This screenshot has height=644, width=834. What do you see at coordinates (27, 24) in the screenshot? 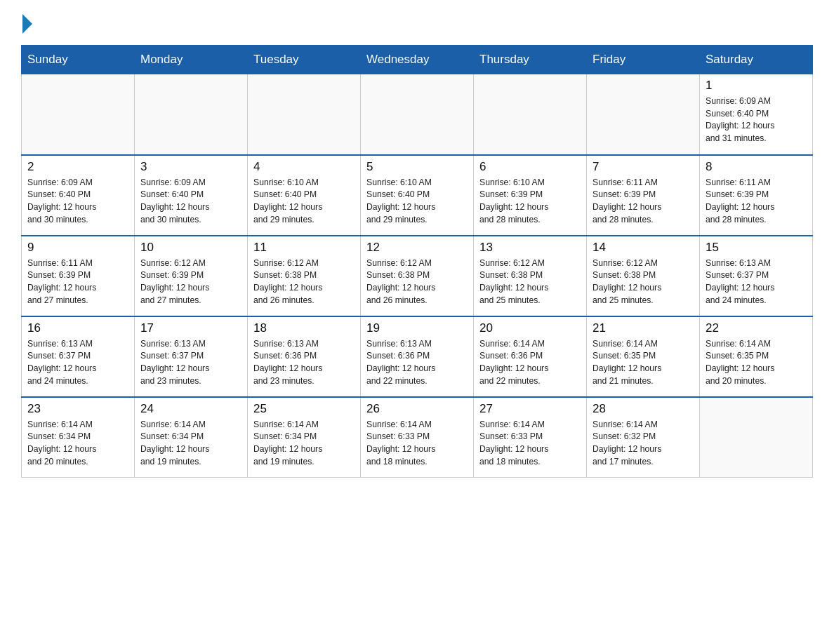
I see `logo-text` at bounding box center [27, 24].